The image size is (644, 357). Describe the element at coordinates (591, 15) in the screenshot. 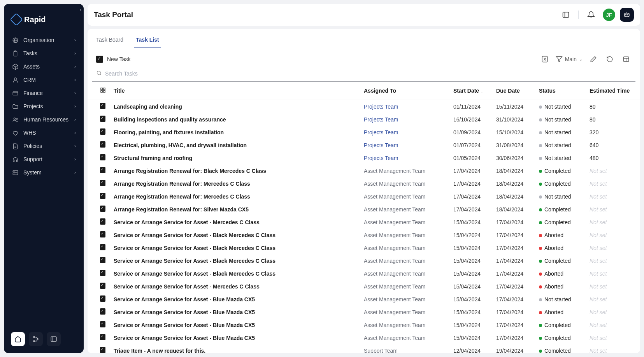

I see `notifications-button` at that location.